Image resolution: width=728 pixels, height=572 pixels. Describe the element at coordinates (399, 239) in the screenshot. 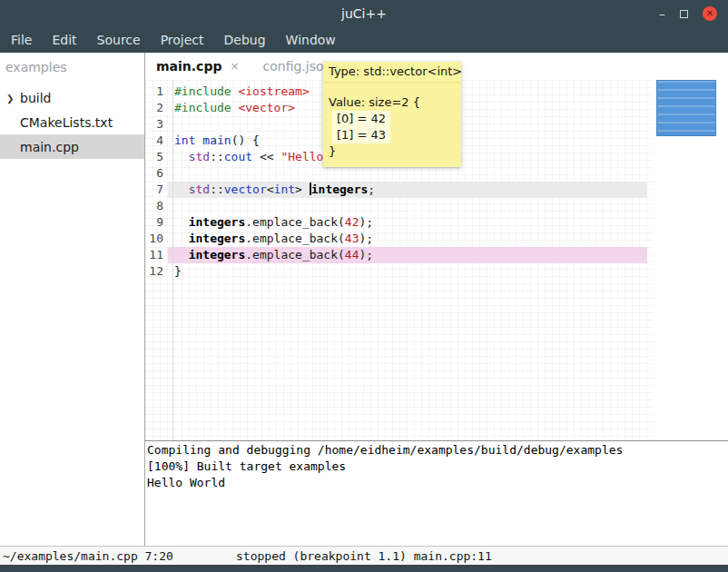

I see `code-line: 10 integers.emplace_back(43);` at that location.